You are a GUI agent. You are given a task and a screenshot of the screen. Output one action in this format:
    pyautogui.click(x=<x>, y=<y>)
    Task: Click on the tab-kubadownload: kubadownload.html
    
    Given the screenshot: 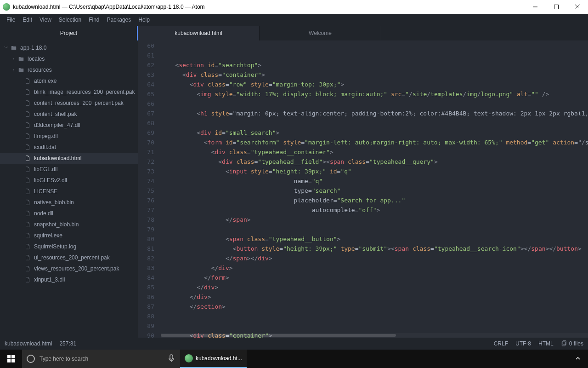 What is the action you would take?
    pyautogui.click(x=198, y=33)
    